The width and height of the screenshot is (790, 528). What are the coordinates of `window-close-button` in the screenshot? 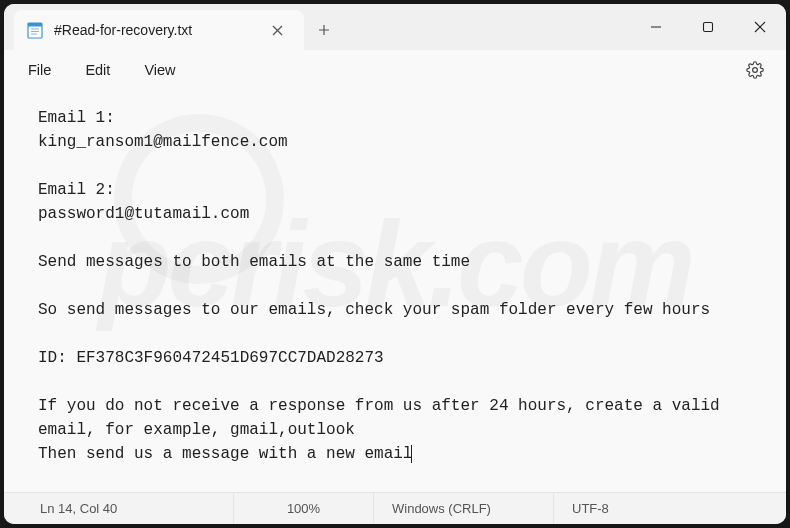 It's located at (760, 27).